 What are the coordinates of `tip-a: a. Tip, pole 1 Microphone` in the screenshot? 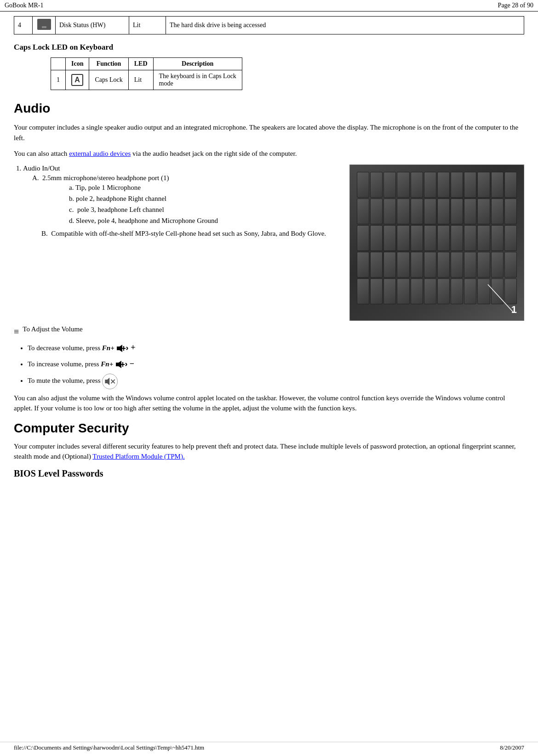 It's located at (207, 188).